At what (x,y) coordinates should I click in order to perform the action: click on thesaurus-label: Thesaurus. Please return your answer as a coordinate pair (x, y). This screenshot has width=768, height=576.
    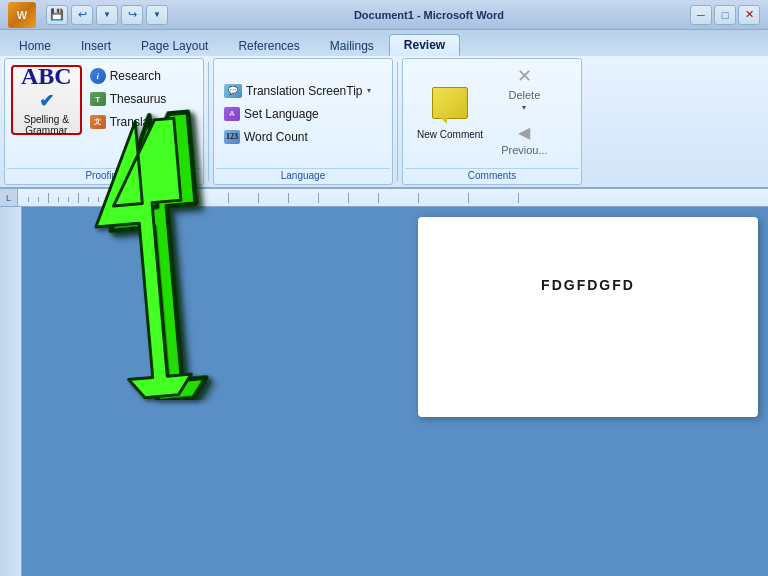
    Looking at the image, I should click on (138, 99).